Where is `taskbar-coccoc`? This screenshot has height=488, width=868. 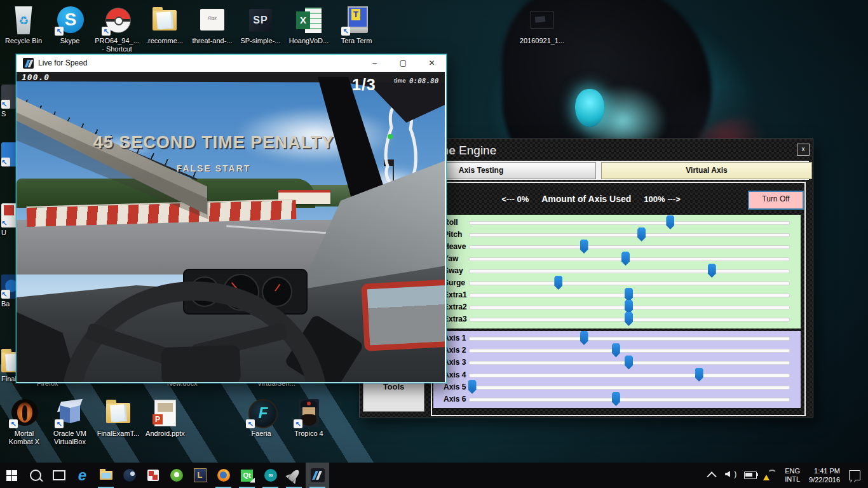 taskbar-coccoc is located at coordinates (177, 475).